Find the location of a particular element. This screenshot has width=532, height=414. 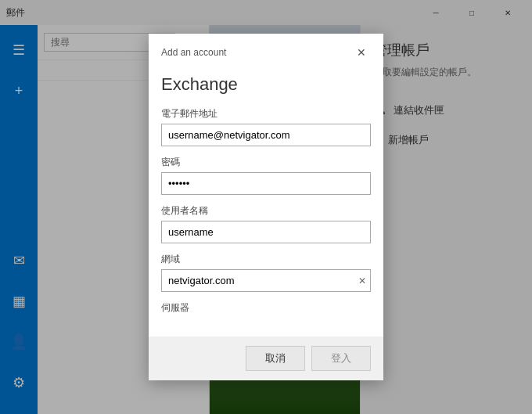

password-form-group: 密碼 is located at coordinates (266, 175).